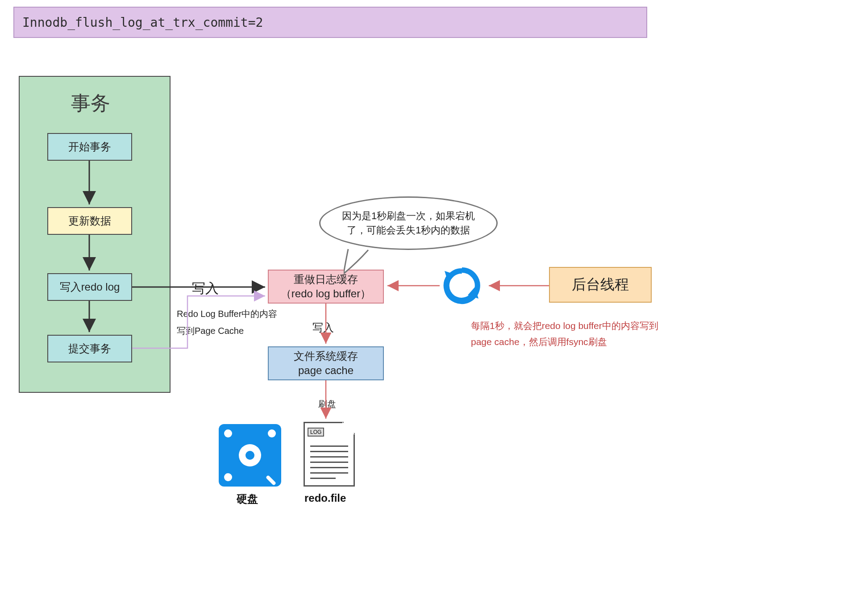  Describe the element at coordinates (90, 147) in the screenshot. I see `box-start-tx-label: 开始事务` at that location.